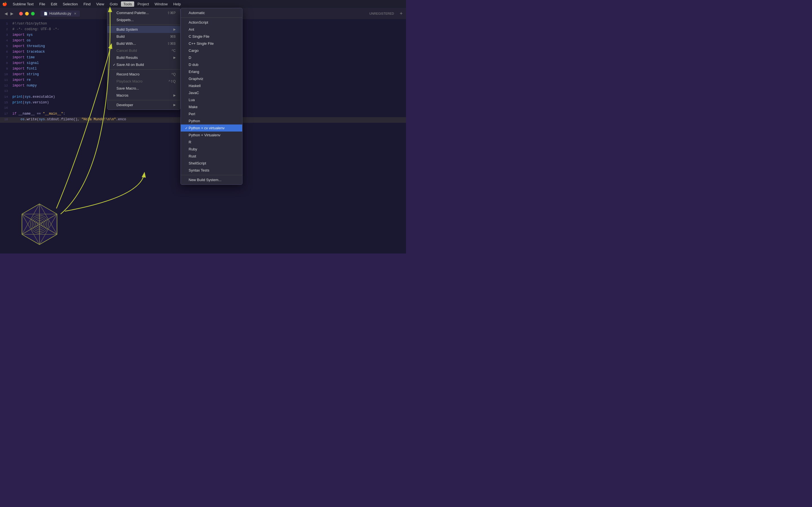  Describe the element at coordinates (5, 4) in the screenshot. I see `apple-logo-icon: 🍎` at that location.